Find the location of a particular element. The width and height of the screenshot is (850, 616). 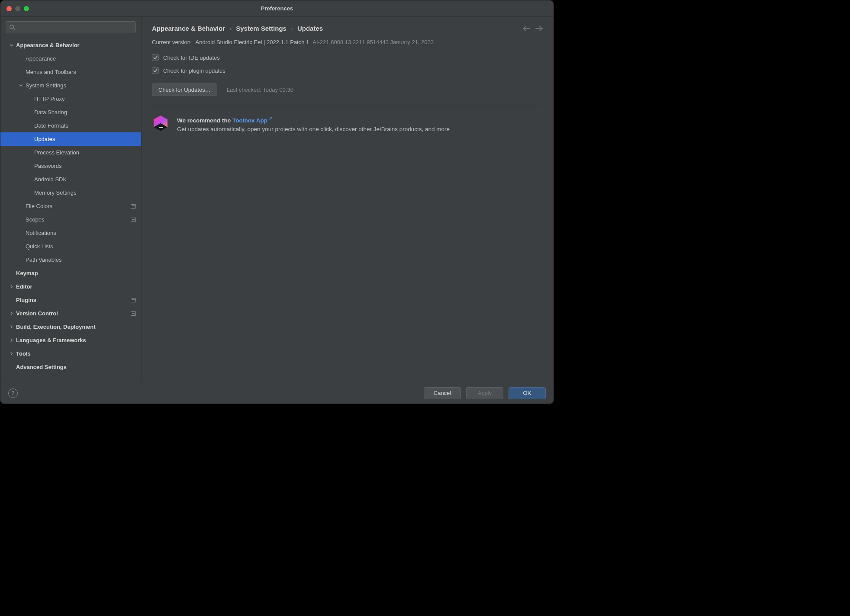

sidebar-item-label: Build, Execution, Deployment is located at coordinates (76, 327).